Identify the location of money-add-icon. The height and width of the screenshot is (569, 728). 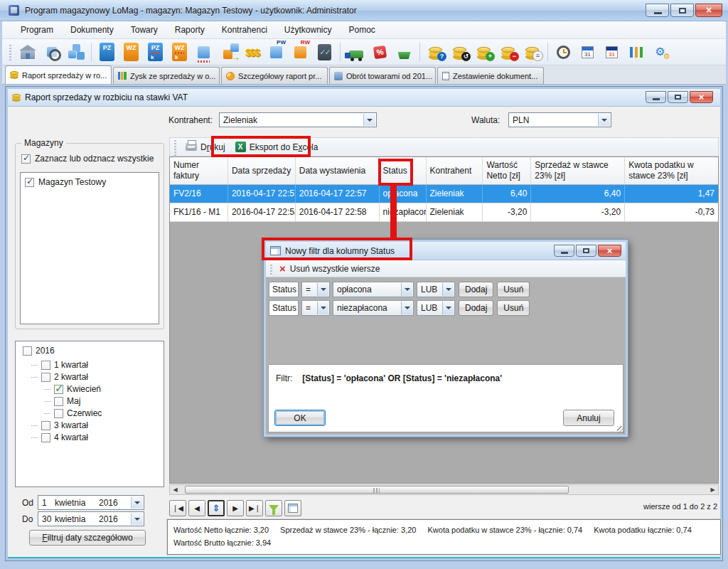
(483, 53).